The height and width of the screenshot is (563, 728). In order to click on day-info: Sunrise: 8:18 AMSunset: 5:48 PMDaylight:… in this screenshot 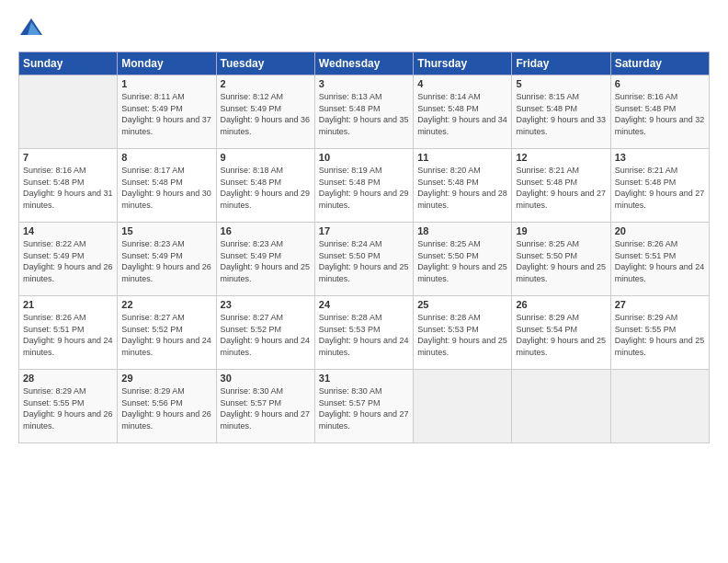, I will do `click(266, 188)`.